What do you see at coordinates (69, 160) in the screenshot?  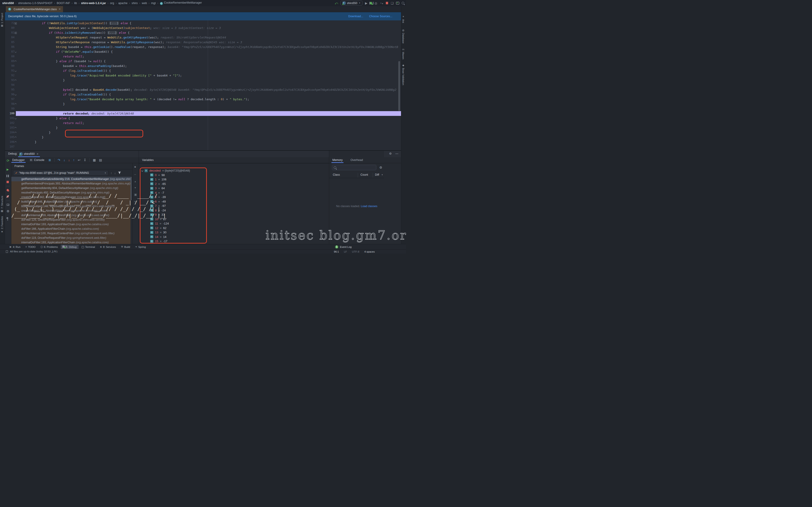 I see `force-step-into-icon: ↓` at bounding box center [69, 160].